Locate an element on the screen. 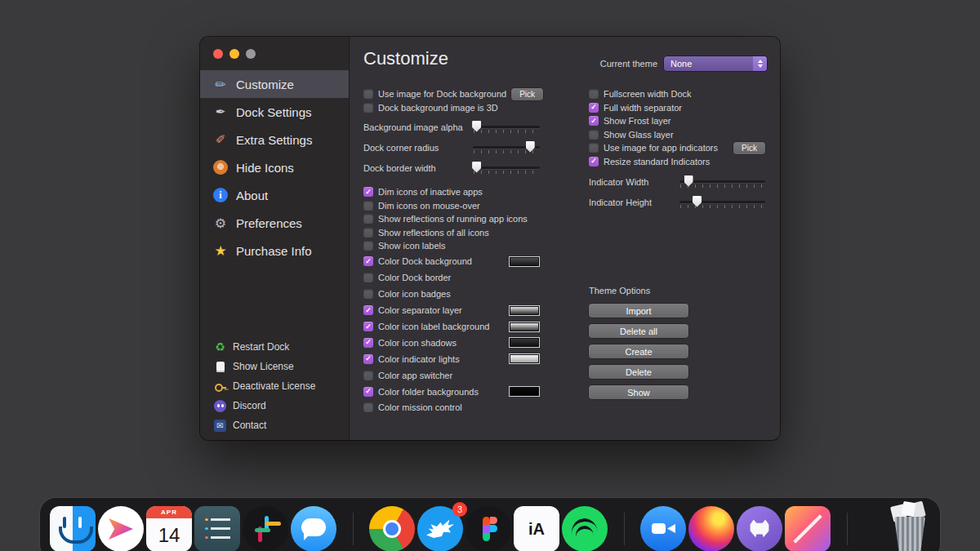  sidebar-item-label: Hide Icons is located at coordinates (265, 168).